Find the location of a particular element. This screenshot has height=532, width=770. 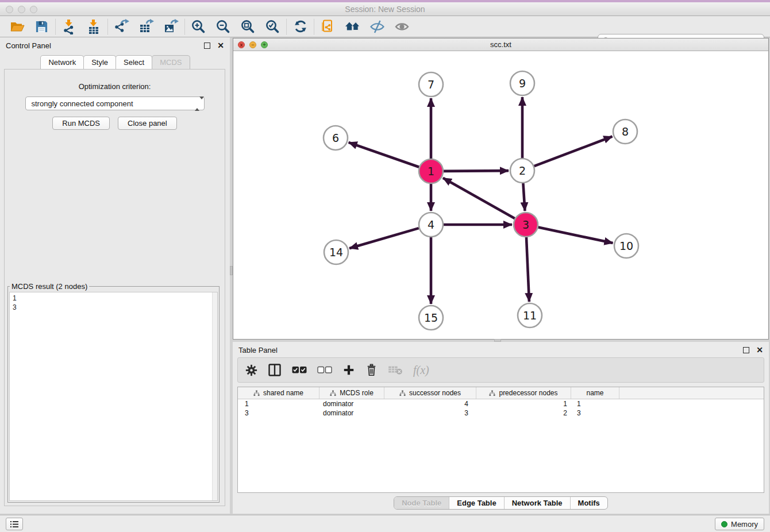

graph-node-label: 11 is located at coordinates (530, 315).